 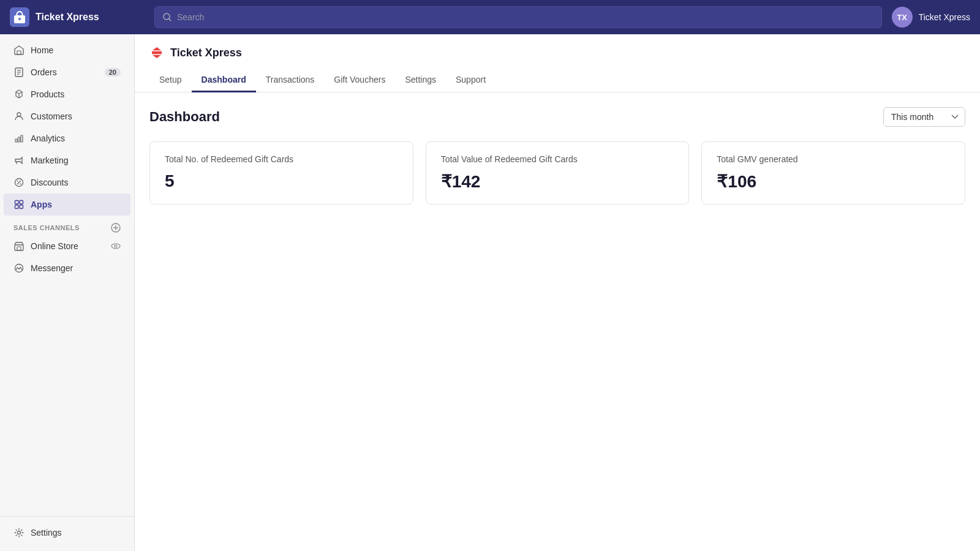 I want to click on top-right: TX Ticket Xpress, so click(x=931, y=17).